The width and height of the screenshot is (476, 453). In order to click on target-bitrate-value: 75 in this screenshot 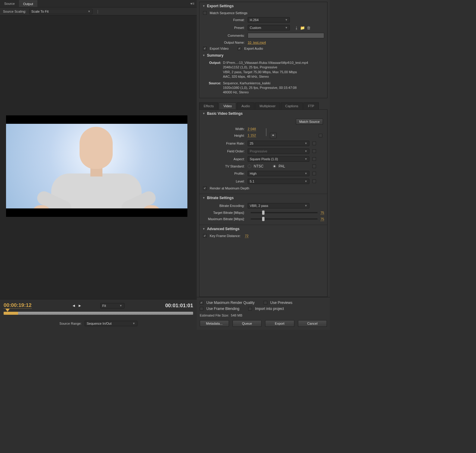, I will do `click(322, 213)`.